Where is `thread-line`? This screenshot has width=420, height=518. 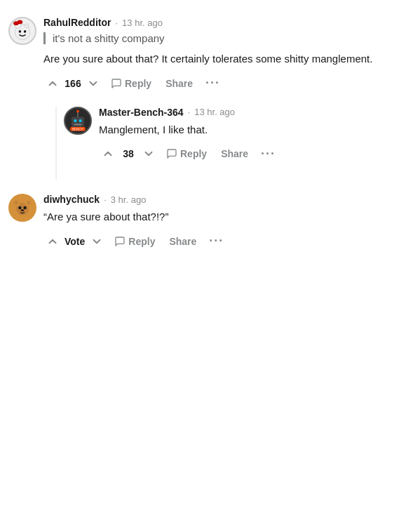
thread-line is located at coordinates (56, 143).